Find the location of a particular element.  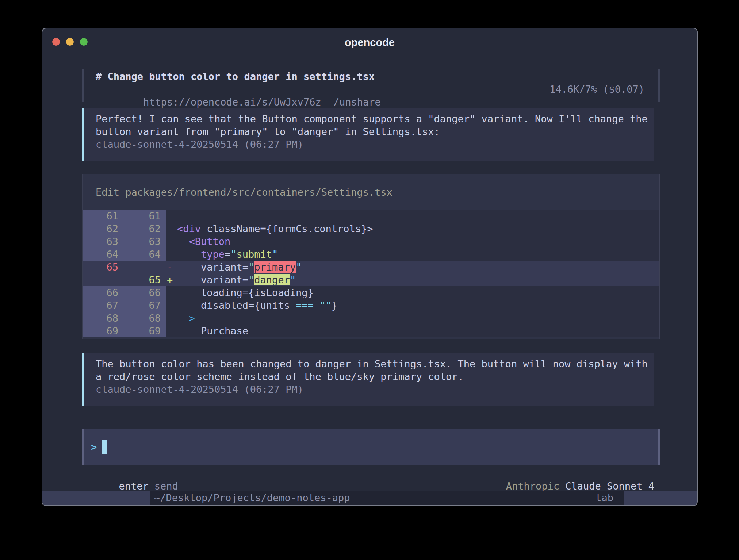

line-number-gutter: 6868 is located at coordinates (124, 318).